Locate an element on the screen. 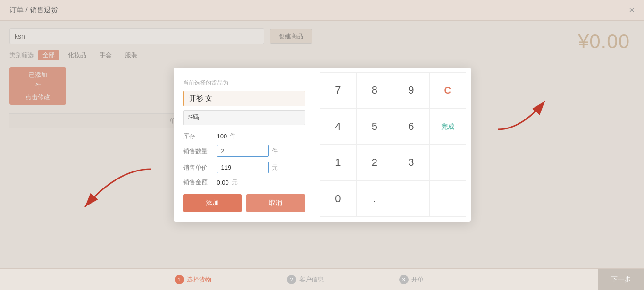  steps-container: 1 选择货物 2 客户信息 3 开单 is located at coordinates (299, 280).